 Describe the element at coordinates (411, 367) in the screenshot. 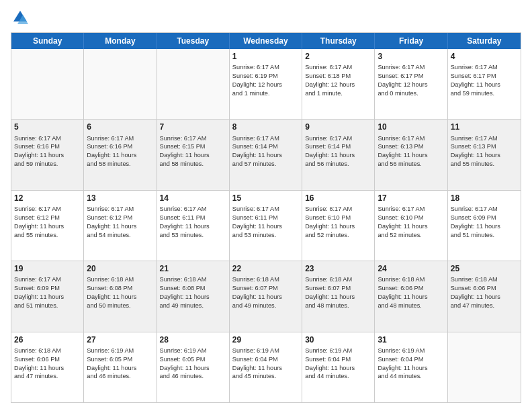

I see `calendar-cell: 31Sunrise: 6:19 AM Sunset: 6:04 PM Dayli…` at that location.